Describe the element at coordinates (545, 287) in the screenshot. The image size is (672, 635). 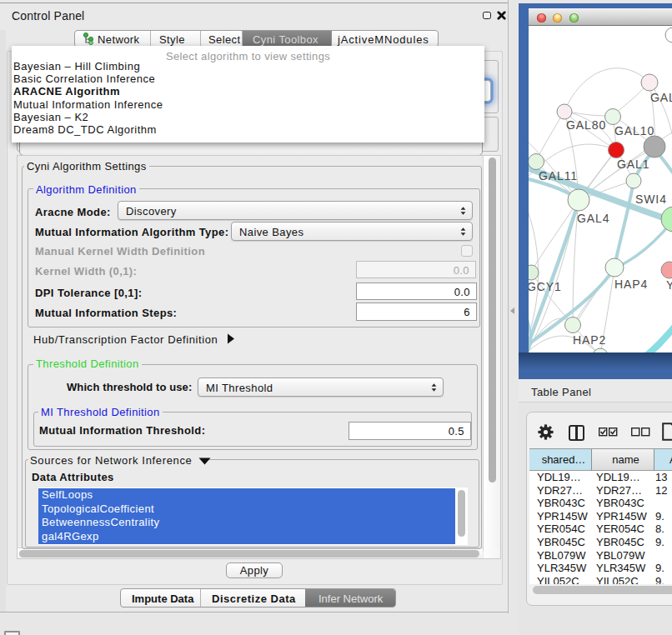
I see `svg-text: GCY1` at that location.